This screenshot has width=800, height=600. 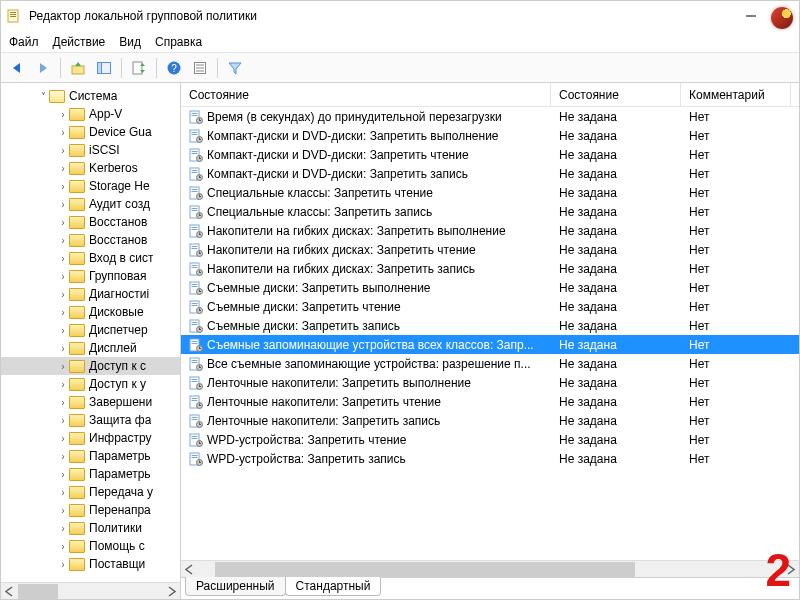 What do you see at coordinates (490, 116) in the screenshot?
I see `policy-row: Время (в секундах) до принудительной пер…` at bounding box center [490, 116].